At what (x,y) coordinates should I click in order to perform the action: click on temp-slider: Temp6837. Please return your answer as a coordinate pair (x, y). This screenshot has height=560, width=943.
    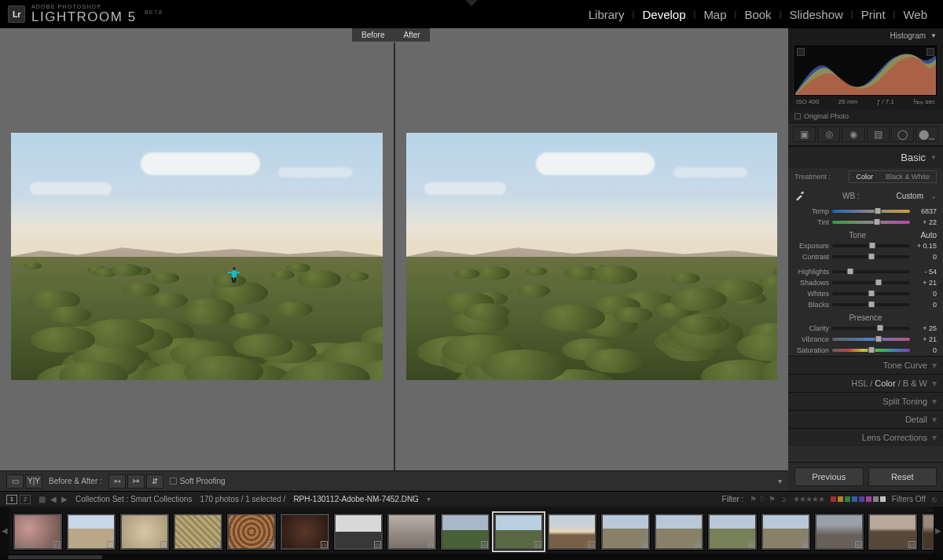
    Looking at the image, I should click on (866, 211).